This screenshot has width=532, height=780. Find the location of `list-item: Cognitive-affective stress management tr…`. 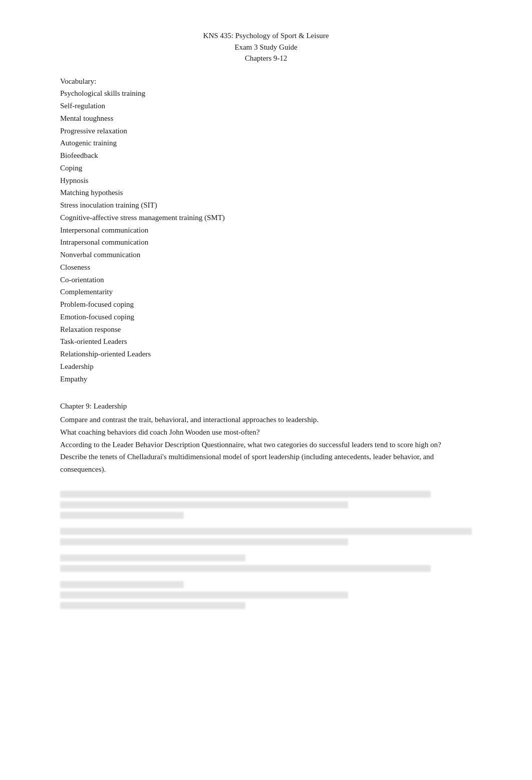

list-item: Cognitive-affective stress management tr… is located at coordinates (266, 218).